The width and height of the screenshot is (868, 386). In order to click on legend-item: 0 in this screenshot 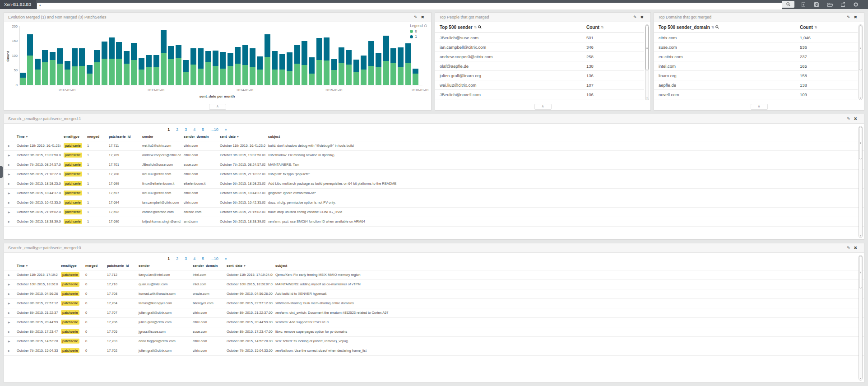, I will do `click(418, 31)`.